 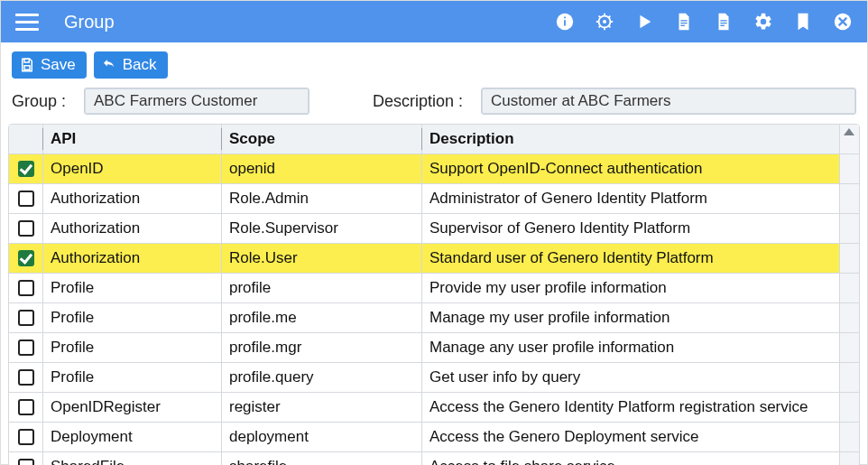 What do you see at coordinates (27, 65) in the screenshot?
I see `save-icon` at bounding box center [27, 65].